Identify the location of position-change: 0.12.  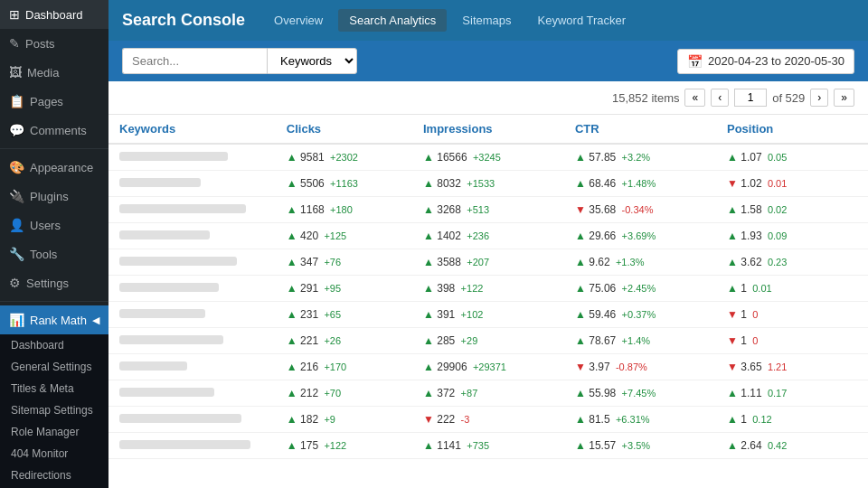
(761, 419).